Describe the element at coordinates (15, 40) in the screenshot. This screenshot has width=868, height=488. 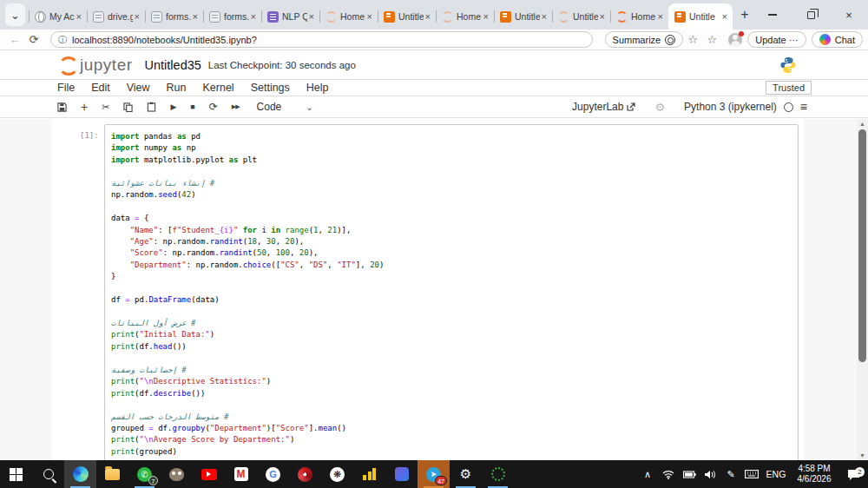
I see `back-button: ←` at that location.